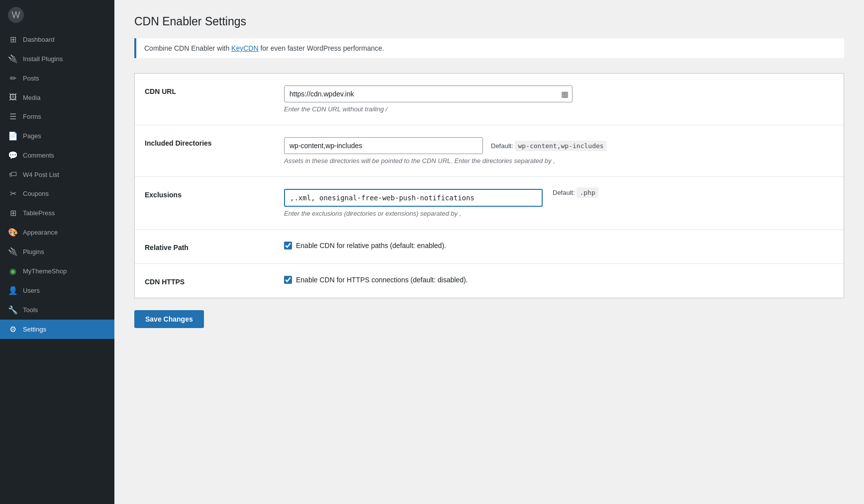 The width and height of the screenshot is (864, 504). Describe the element at coordinates (413, 198) in the screenshot. I see `exclusions-input` at that location.